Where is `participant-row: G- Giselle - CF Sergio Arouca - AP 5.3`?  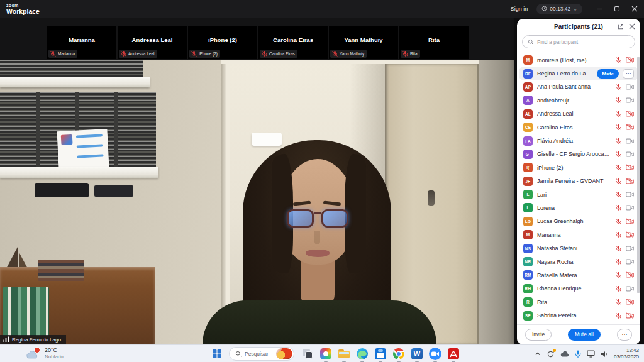
participant-row: G- Giselle - CF Sergio Arouca - AP 5.3 is located at coordinates (579, 155).